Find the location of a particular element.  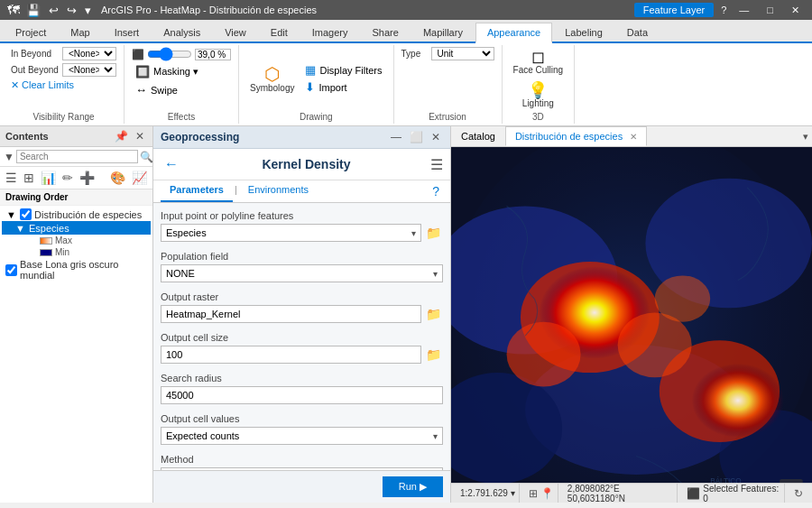

distribution-tab-label: Distribución de especies is located at coordinates (568, 136).